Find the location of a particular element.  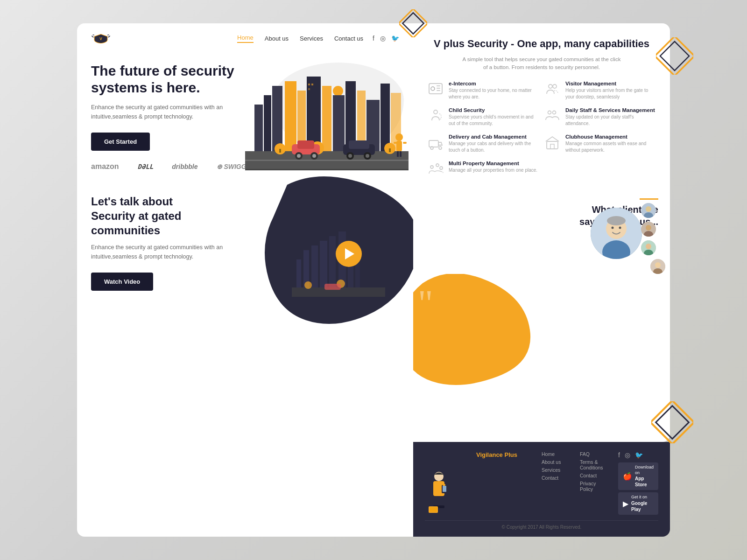

footer-twitter-icon: 🐦 is located at coordinates (639, 455).